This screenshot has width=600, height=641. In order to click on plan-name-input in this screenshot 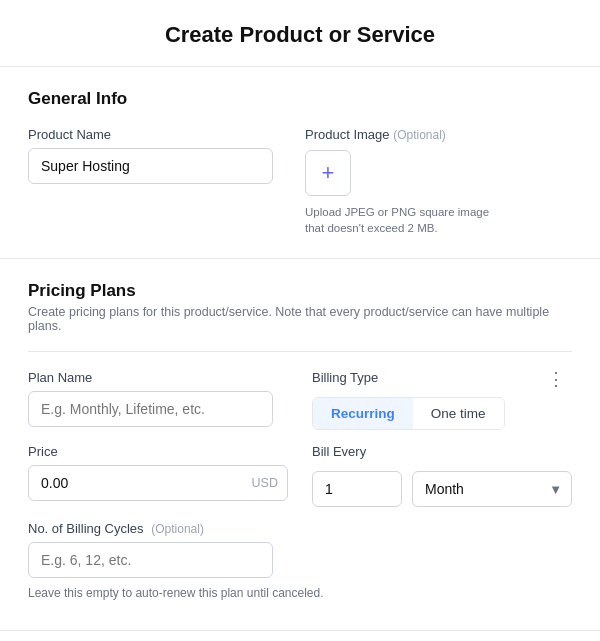, I will do `click(150, 409)`.